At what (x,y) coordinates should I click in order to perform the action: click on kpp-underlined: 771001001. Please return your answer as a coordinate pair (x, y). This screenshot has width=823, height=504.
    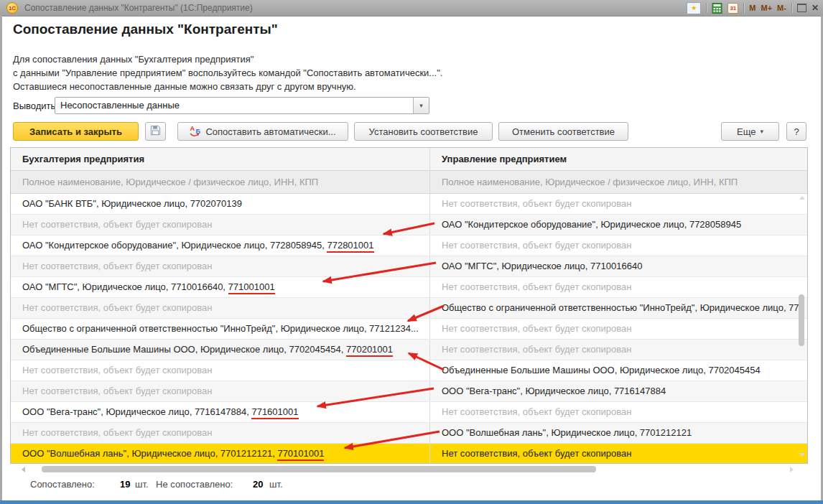
    Looking at the image, I should click on (251, 288).